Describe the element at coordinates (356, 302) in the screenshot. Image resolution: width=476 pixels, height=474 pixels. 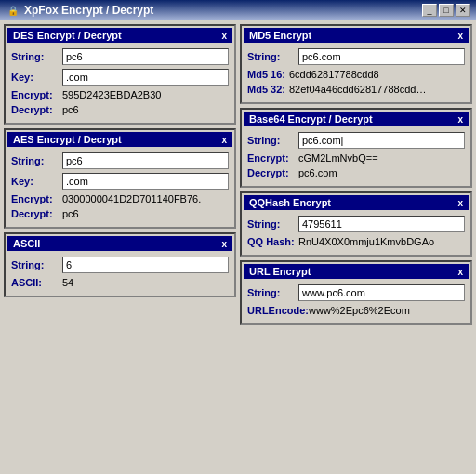
I see `url-panel-body: String: URLEncode: www%2Epc6%2Ecom` at that location.